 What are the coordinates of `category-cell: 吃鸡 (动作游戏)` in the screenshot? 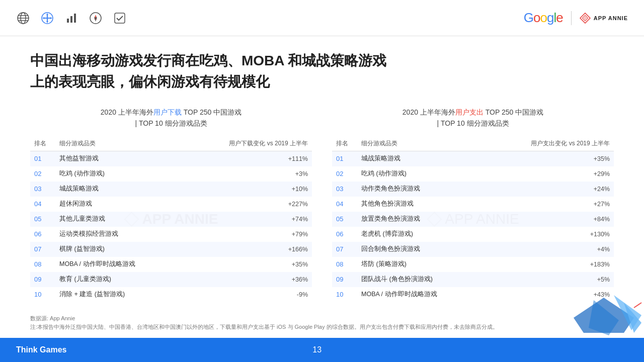 It's located at (118, 174).